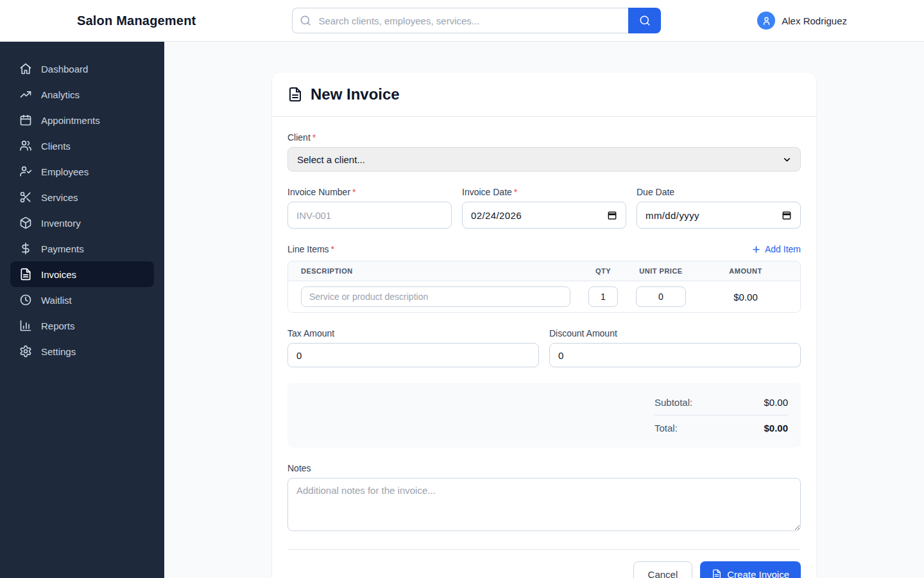 This screenshot has width=924, height=578. What do you see at coordinates (787, 159) in the screenshot?
I see `chevron-down-icon` at bounding box center [787, 159].